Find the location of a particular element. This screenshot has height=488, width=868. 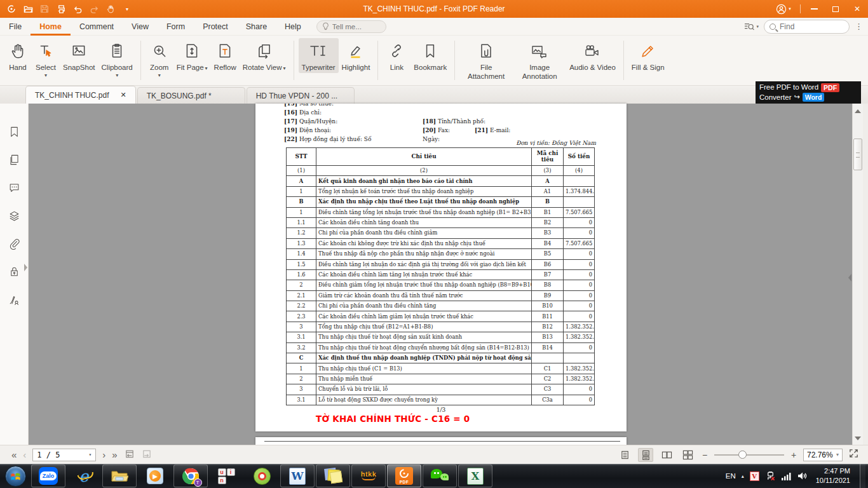

search-options-button: ▾ is located at coordinates (751, 27).